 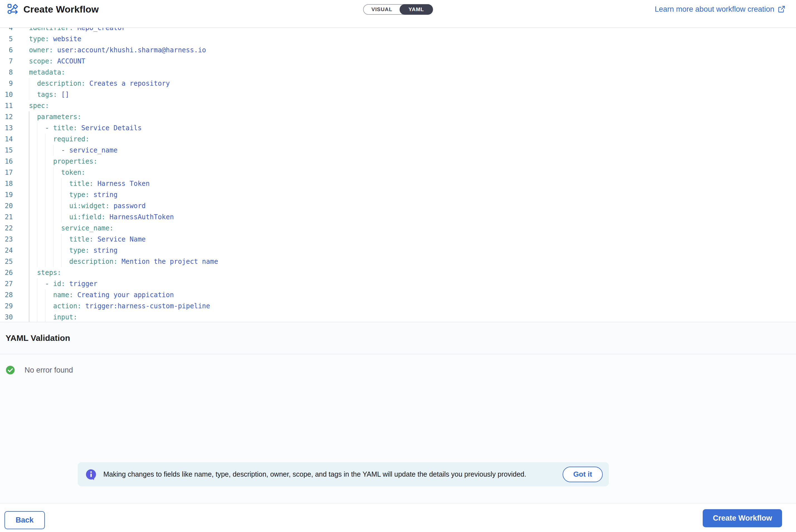 I want to click on code-line: 5type: website, so click(x=398, y=39).